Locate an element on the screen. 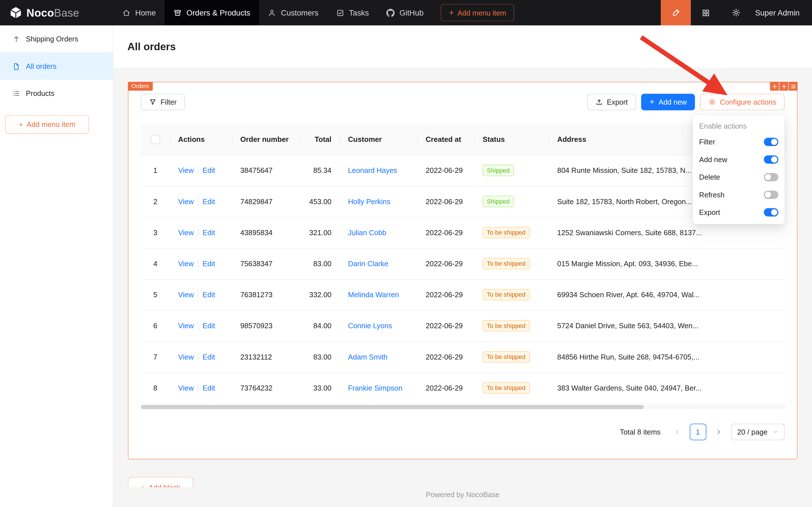  row-index-cell: 5 is located at coordinates (156, 295).